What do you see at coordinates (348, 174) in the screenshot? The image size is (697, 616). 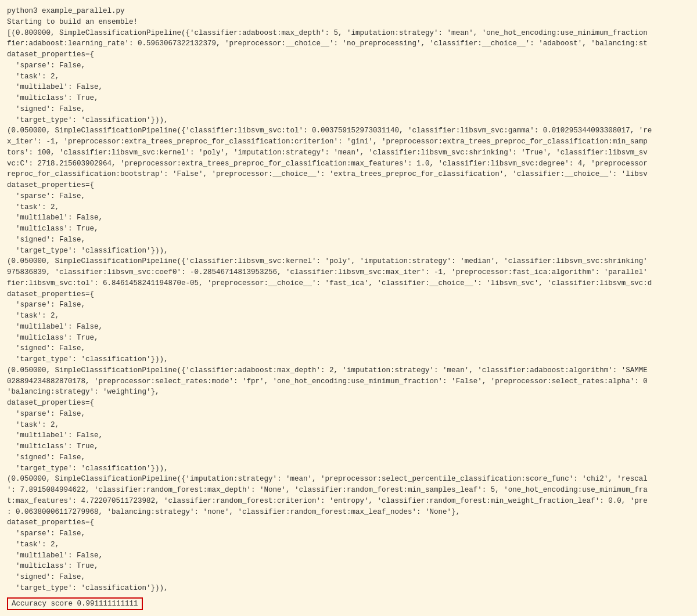 I see `terminal-line: reproc_for_classification:bootstrap': 'F…` at bounding box center [348, 174].